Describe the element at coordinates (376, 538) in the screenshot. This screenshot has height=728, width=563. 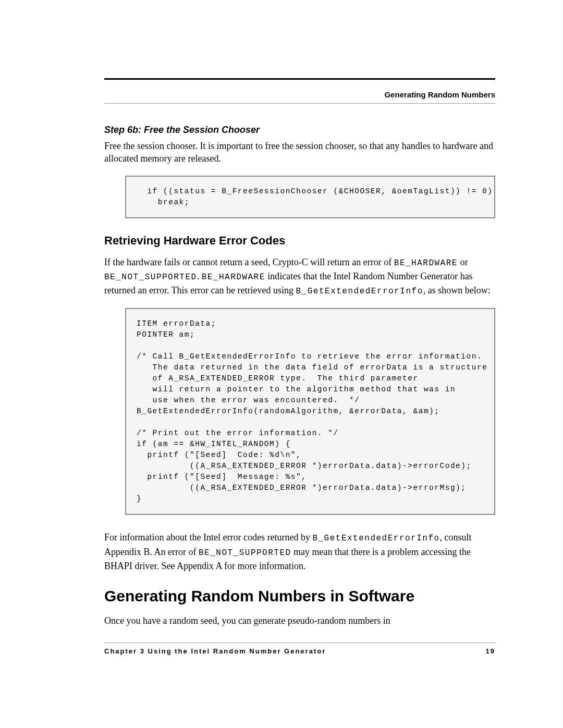
I see `code-inline-get-extended-error-2: B_GetExtendedErrorInfo` at that location.